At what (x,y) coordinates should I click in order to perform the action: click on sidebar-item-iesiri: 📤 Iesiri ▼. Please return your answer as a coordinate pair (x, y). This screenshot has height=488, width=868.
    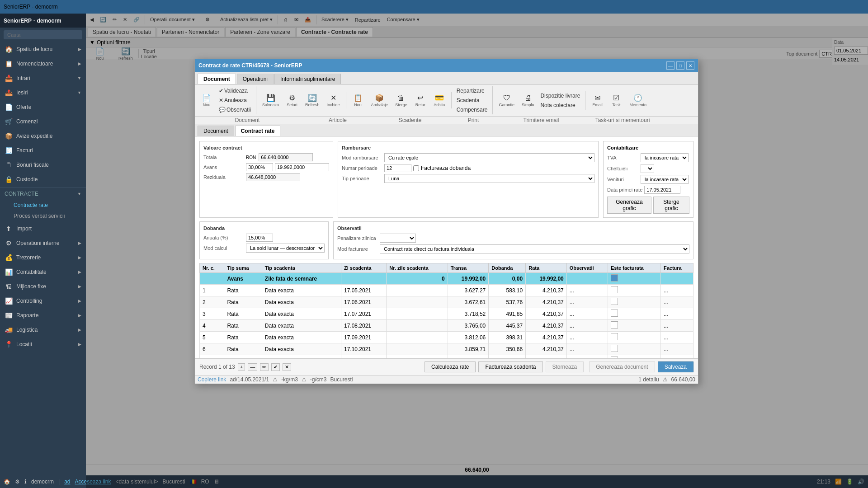
    Looking at the image, I should click on (43, 93).